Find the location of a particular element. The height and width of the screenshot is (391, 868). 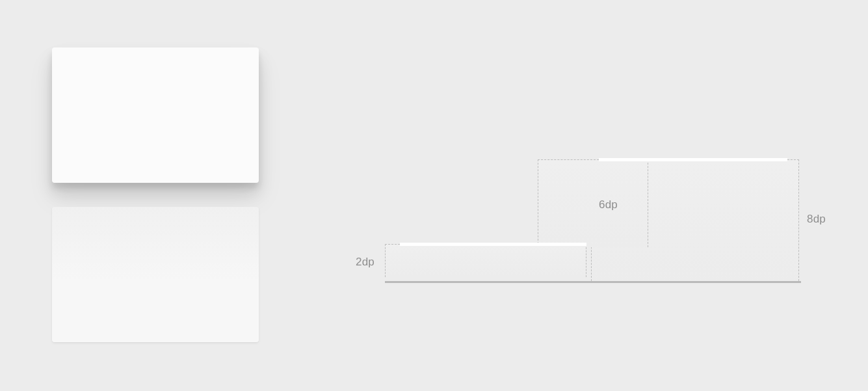

elevation-box-2dp is located at coordinates (486, 260).